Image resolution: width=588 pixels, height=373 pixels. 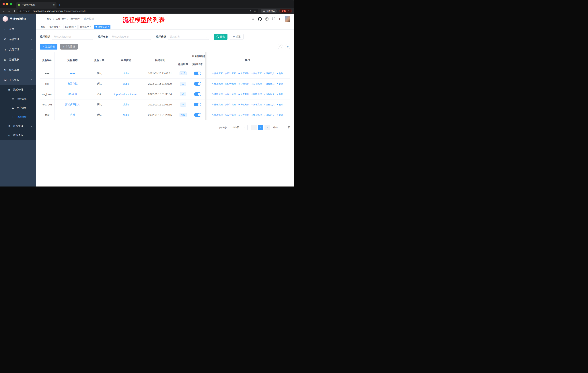 I want to click on process-name-input, so click(x=130, y=37).